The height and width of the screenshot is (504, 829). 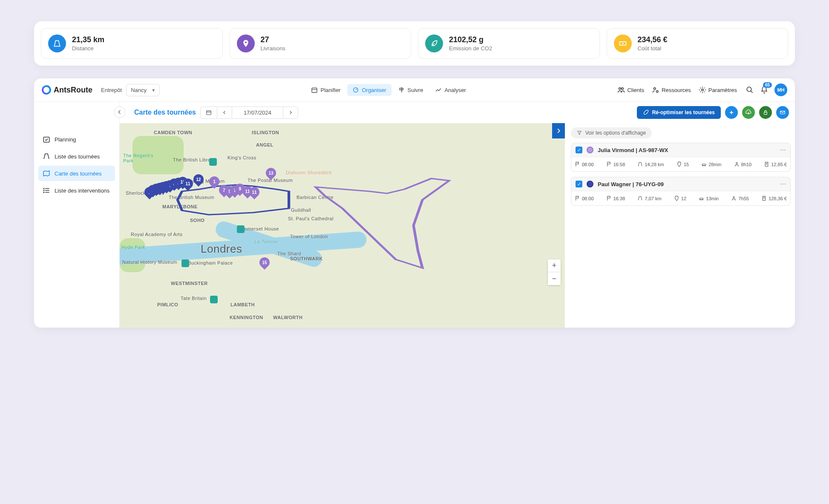 I want to click on entrepot-select: Nancy, so click(x=143, y=90).